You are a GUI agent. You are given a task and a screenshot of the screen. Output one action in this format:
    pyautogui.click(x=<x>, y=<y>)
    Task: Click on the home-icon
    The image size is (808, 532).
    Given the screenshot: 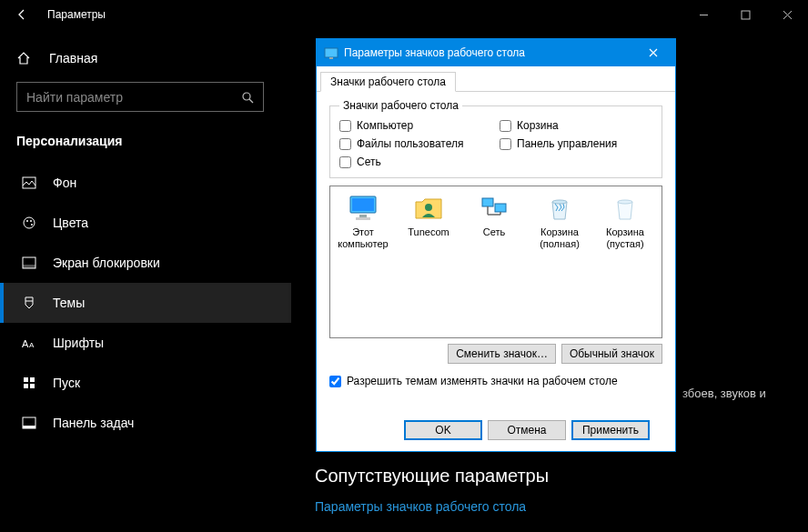 What is the action you would take?
    pyautogui.click(x=25, y=58)
    